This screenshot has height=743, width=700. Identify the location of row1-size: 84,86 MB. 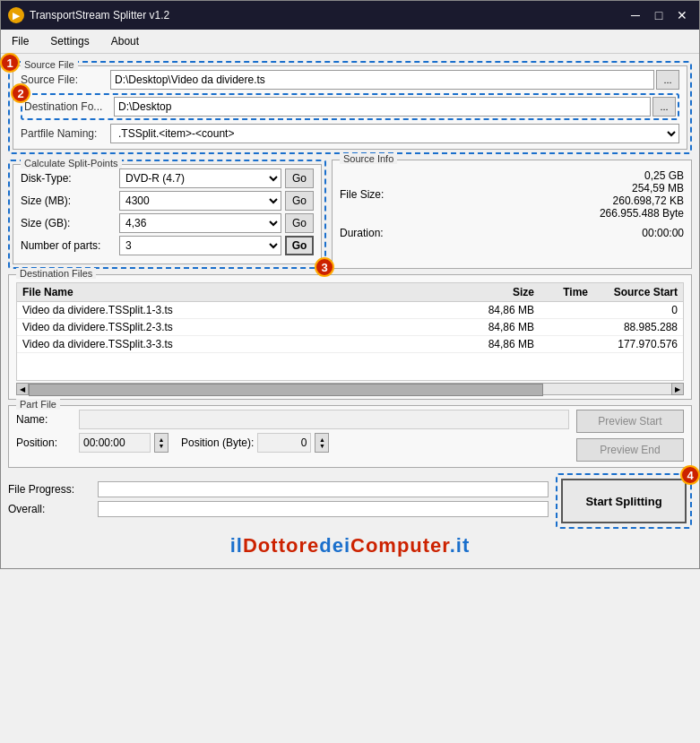
(494, 310).